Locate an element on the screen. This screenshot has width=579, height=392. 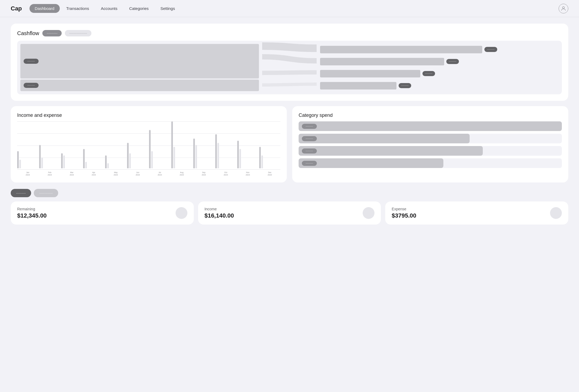
category-bar-fill-1: ·········· is located at coordinates (384, 139).